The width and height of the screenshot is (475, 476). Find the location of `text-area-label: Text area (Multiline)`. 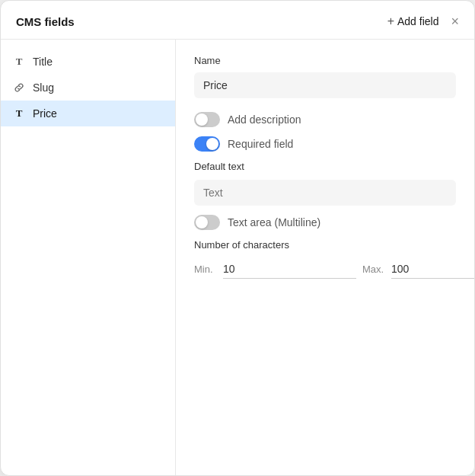

text-area-label: Text area (Multiline) is located at coordinates (274, 222).